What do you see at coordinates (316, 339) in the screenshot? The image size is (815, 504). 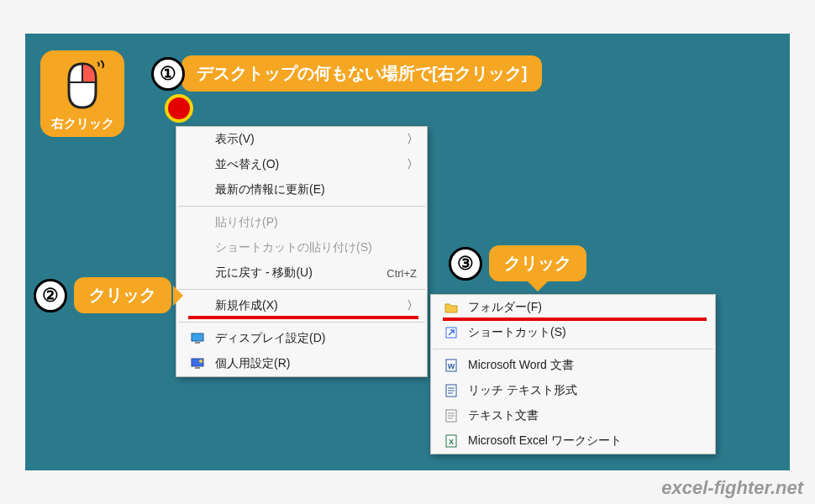 I see `menu-item-label: ディスプレイ設定(D)` at bounding box center [316, 339].